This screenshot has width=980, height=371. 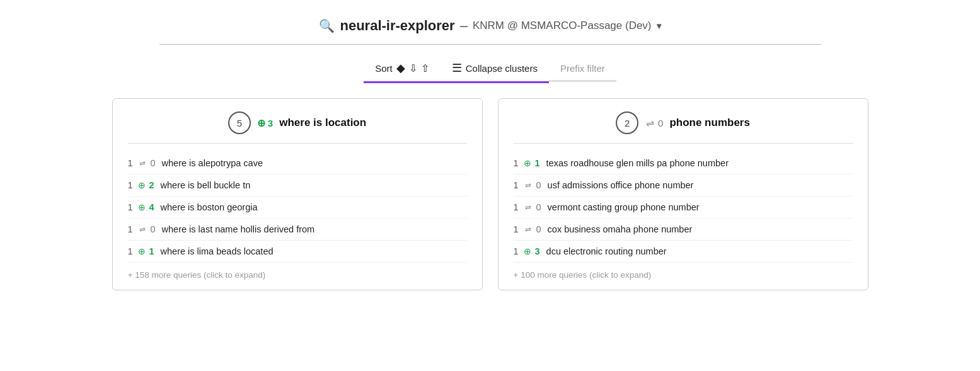 What do you see at coordinates (538, 251) in the screenshot?
I see `q-count: 3` at bounding box center [538, 251].